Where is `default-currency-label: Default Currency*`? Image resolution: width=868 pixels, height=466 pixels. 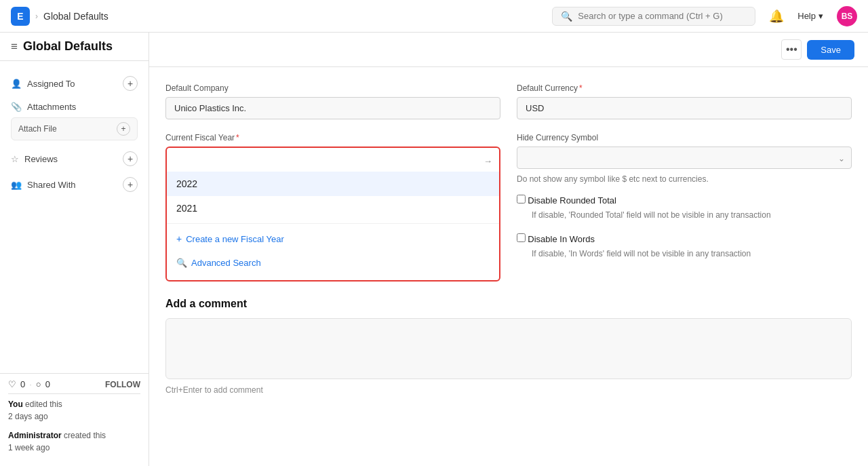
default-currency-label: Default Currency* is located at coordinates (684, 88).